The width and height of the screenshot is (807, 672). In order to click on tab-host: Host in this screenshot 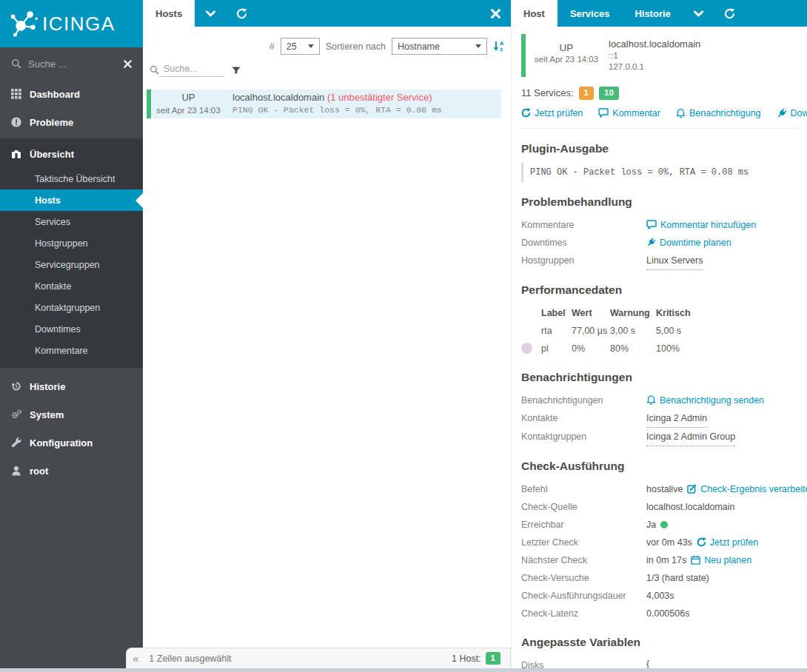, I will do `click(535, 13)`.